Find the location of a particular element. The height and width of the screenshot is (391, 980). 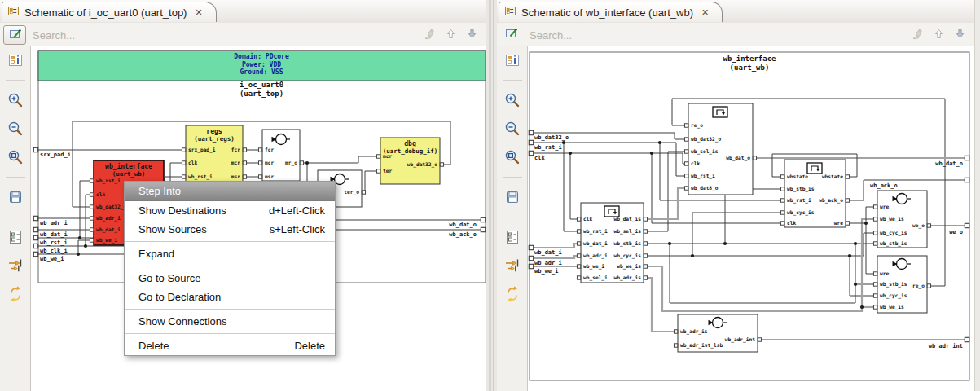

vertical-scrollbar is located at coordinates (978, 196).